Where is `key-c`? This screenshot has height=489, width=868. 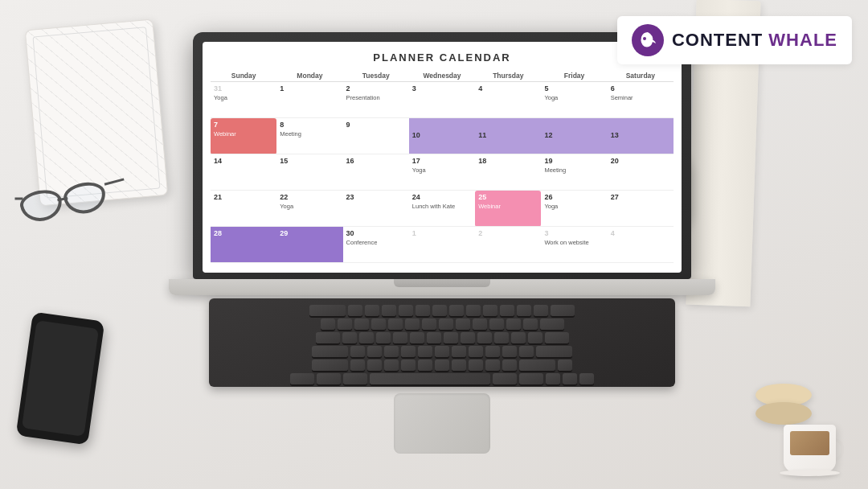
key-c is located at coordinates (391, 365).